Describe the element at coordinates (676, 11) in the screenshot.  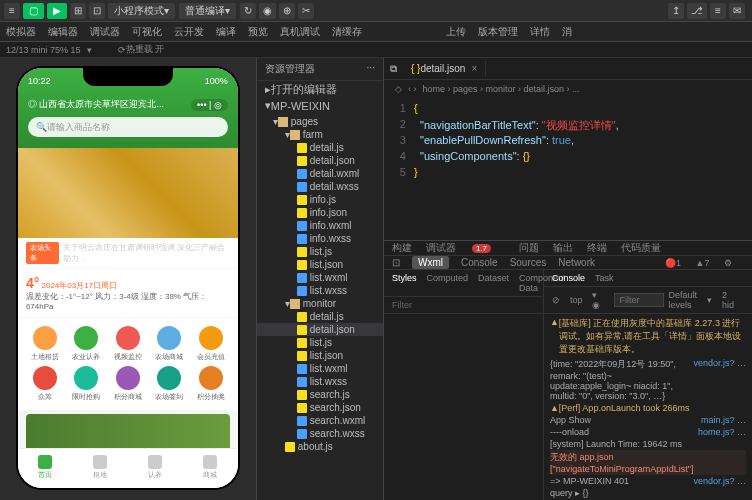
I see `upload-icon: ↥` at that location.